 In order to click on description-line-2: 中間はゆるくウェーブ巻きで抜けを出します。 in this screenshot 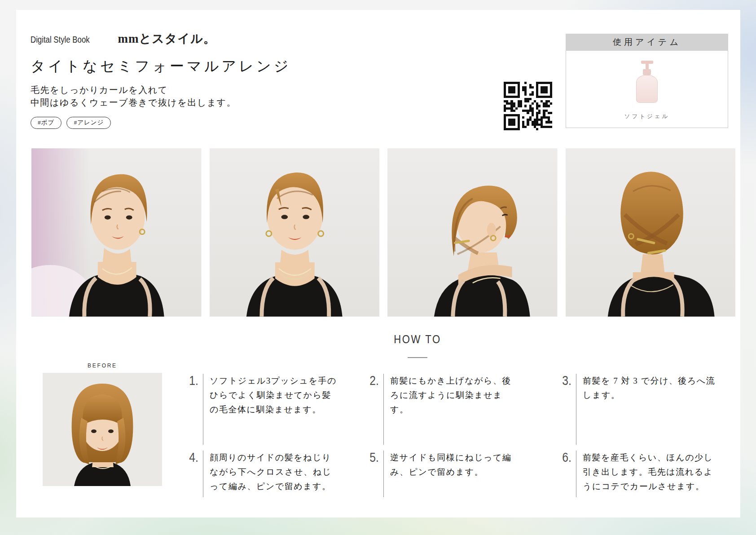, I will do `click(133, 102)`.